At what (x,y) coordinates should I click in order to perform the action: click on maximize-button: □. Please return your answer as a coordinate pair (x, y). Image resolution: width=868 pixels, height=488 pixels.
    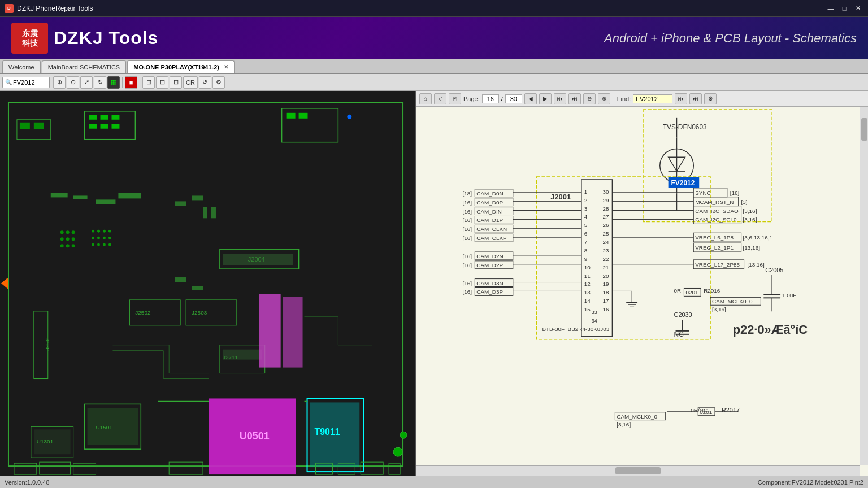
    Looking at the image, I should click on (844, 8).